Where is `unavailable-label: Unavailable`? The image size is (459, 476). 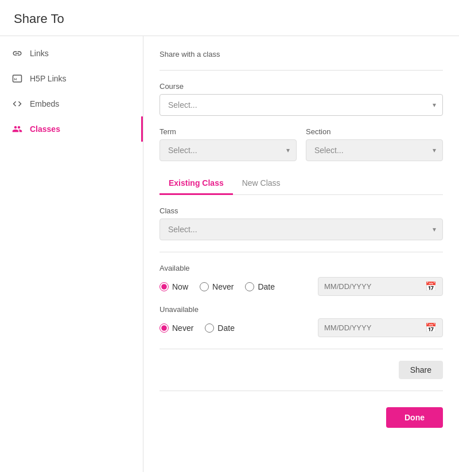
unavailable-label: Unavailable is located at coordinates (301, 310).